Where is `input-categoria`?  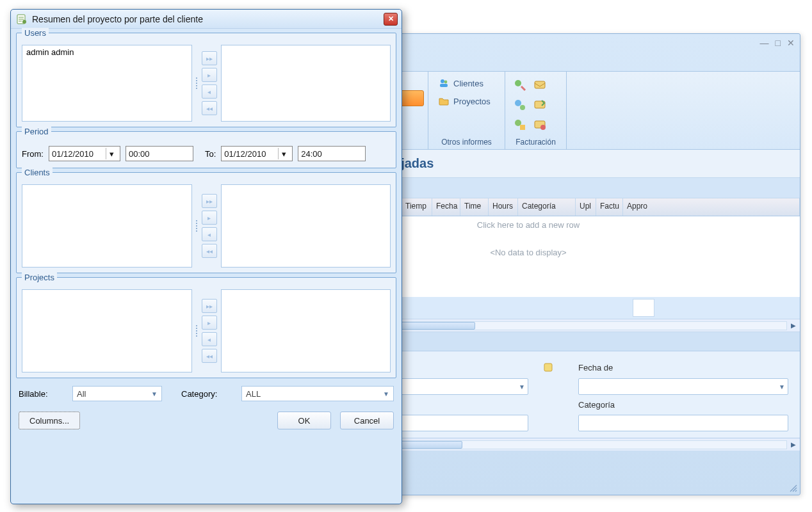 input-categoria is located at coordinates (683, 423).